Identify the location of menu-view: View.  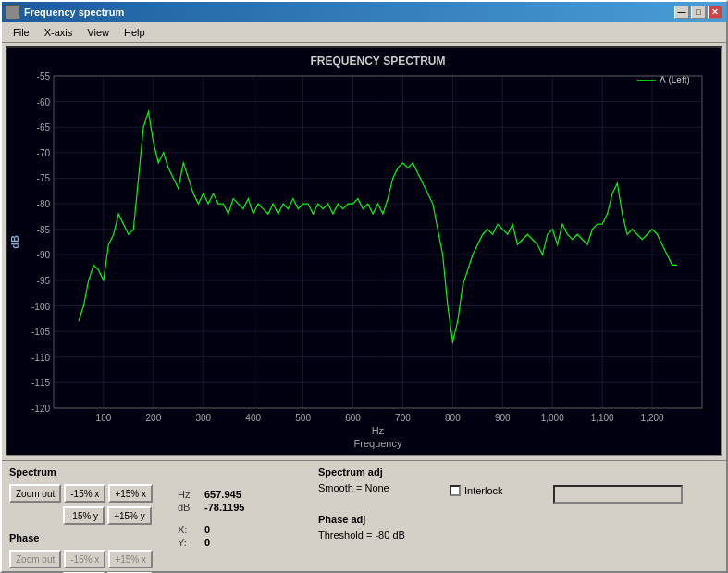
(98, 32).